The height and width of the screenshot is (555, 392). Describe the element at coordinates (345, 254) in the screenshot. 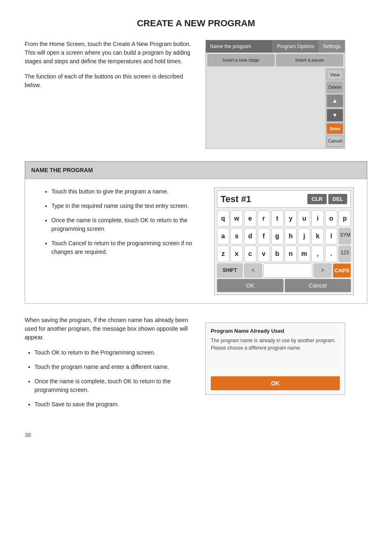

I see `key-123: 123` at that location.